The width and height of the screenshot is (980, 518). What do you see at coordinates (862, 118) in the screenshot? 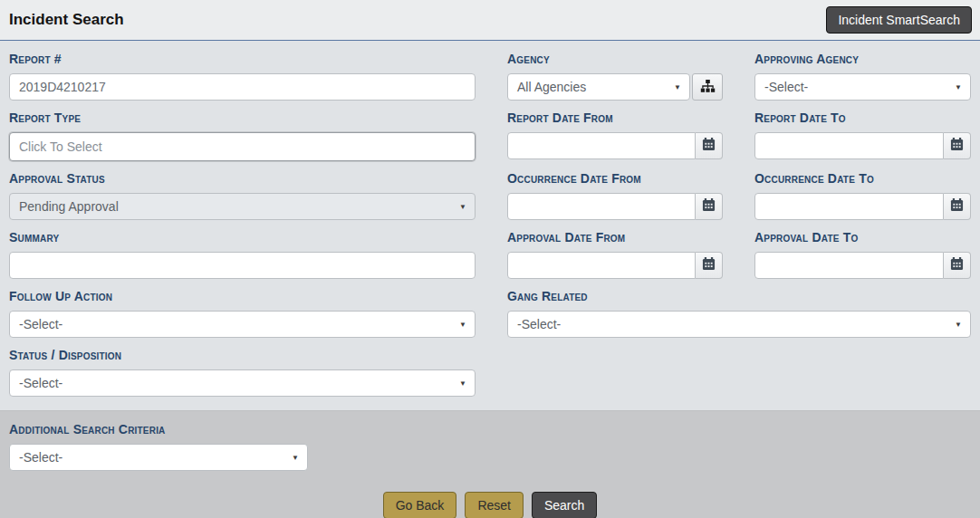
I see `report-date-to-label: Report Date To` at bounding box center [862, 118].